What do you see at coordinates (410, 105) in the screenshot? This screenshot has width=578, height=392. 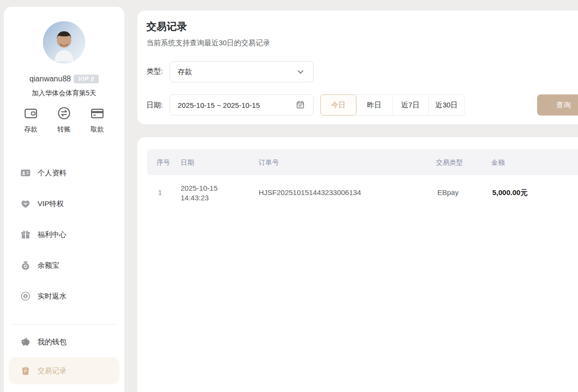 I see `range-7days-button: 近7日` at bounding box center [410, 105].